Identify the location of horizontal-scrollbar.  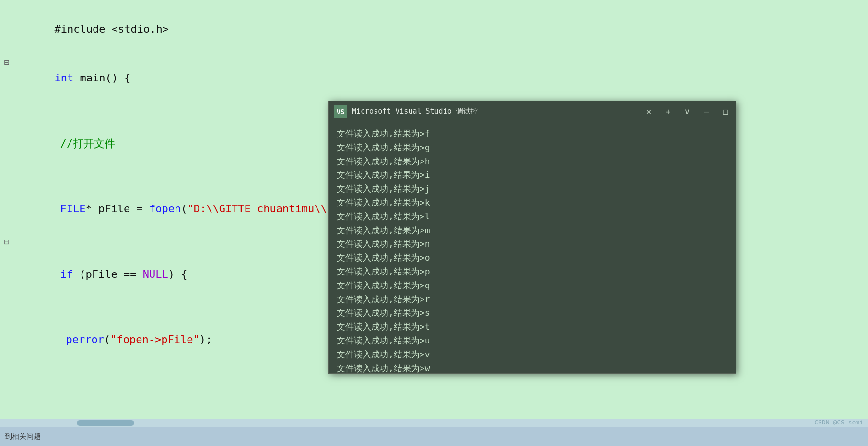
(434, 423).